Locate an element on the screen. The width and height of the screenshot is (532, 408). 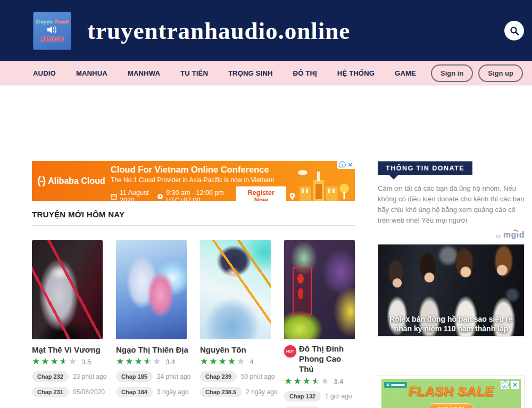
chapter-row: Chap 238.5 2 ngày ago is located at coordinates (235, 392).